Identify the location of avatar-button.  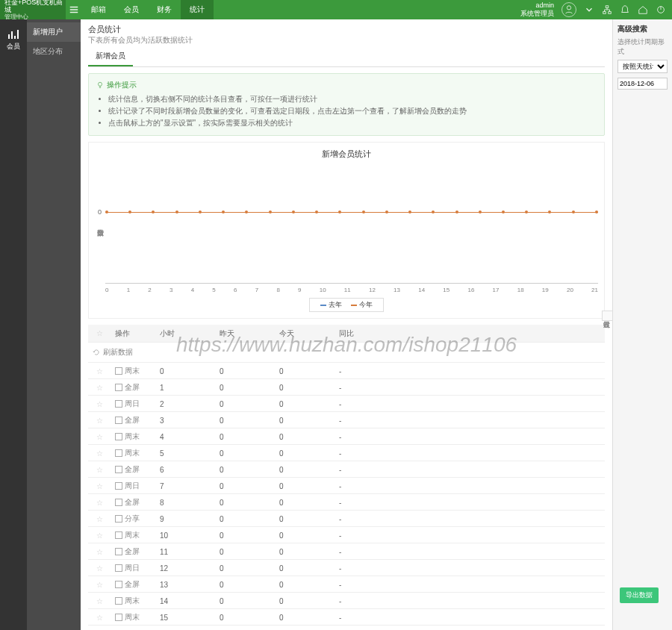
(569, 10).